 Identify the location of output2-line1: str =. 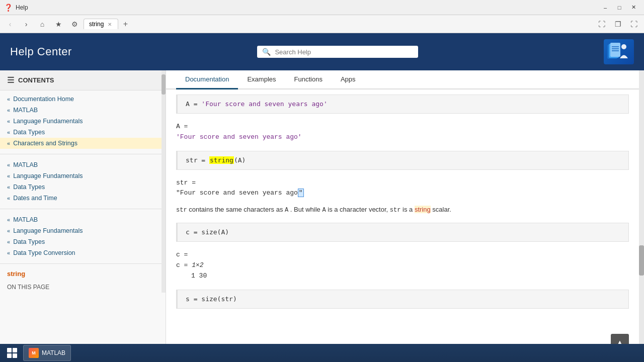
(403, 183).